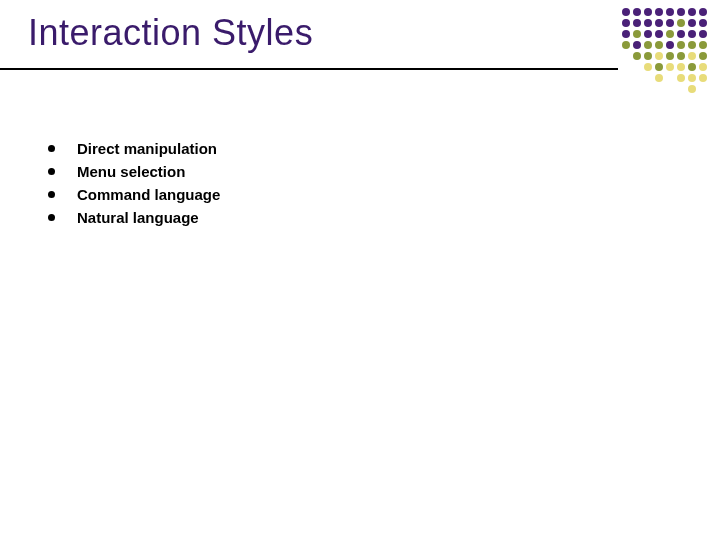  I want to click on list-item: Command language, so click(134, 194).